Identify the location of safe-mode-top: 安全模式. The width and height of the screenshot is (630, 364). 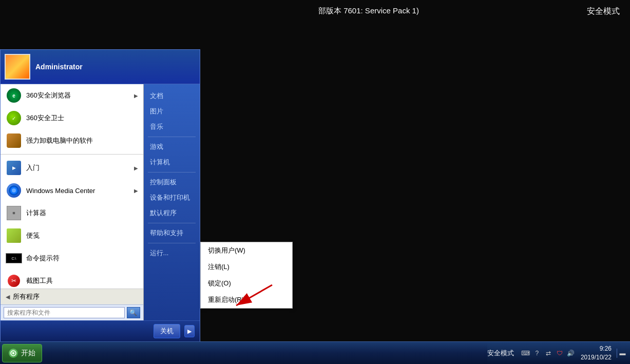
(603, 11).